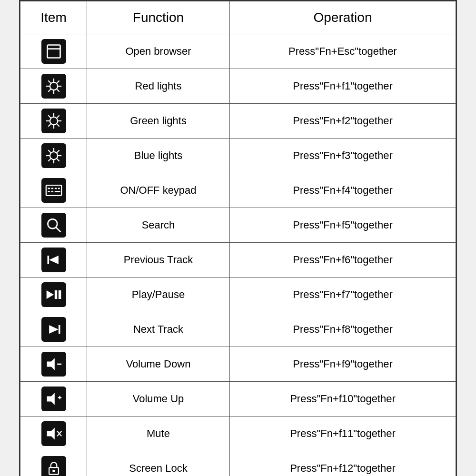  I want to click on table-row: Volume UpPress"Fn+f10"together, so click(238, 399).